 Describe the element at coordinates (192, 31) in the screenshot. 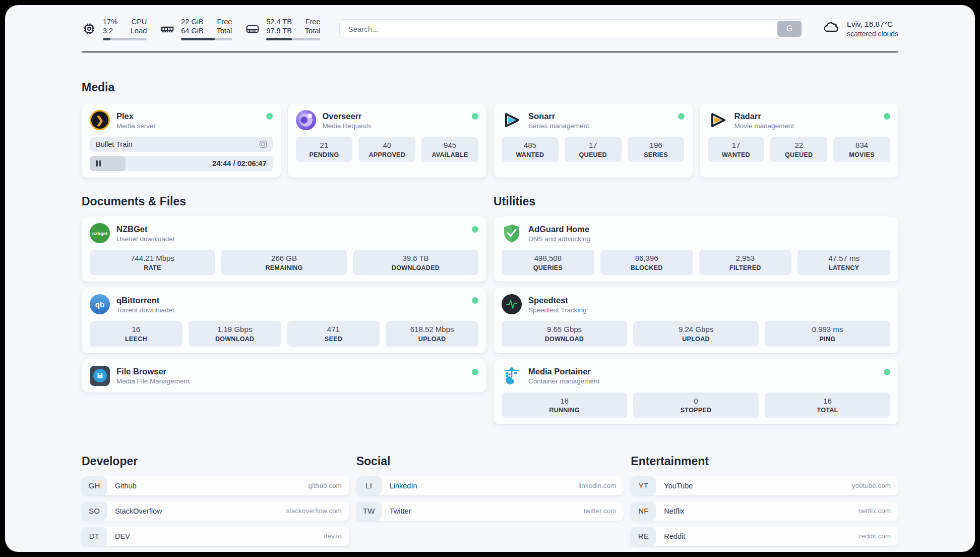

I see `memory-total-value: 64 GiB` at that location.